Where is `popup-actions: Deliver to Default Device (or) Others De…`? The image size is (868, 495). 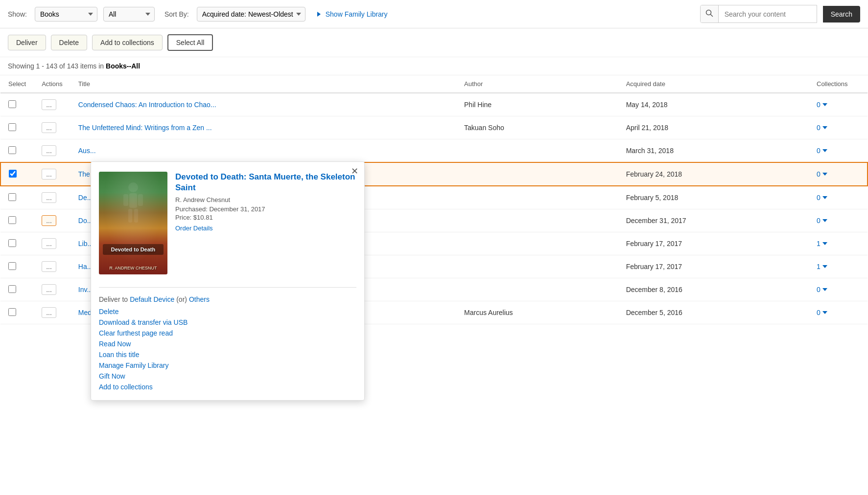
popup-actions: Deliver to Default Device (or) Others De… is located at coordinates (228, 308).